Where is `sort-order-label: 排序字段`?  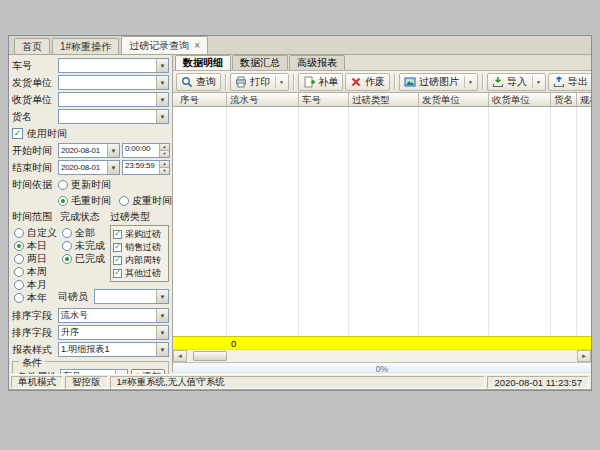 sort-order-label: 排序字段 is located at coordinates (35, 333).